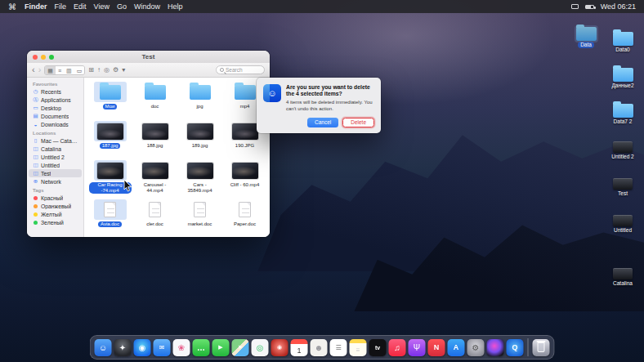 This screenshot has height=362, width=644. I want to click on file-label: Cliff - 60.mp4, so click(245, 185).